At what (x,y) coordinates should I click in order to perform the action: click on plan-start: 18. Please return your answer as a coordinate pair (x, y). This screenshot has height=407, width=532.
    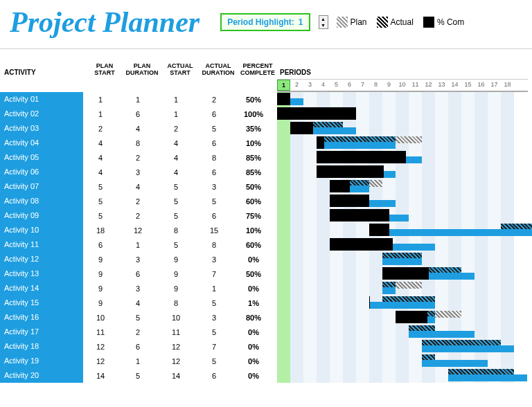
    Looking at the image, I should click on (100, 230).